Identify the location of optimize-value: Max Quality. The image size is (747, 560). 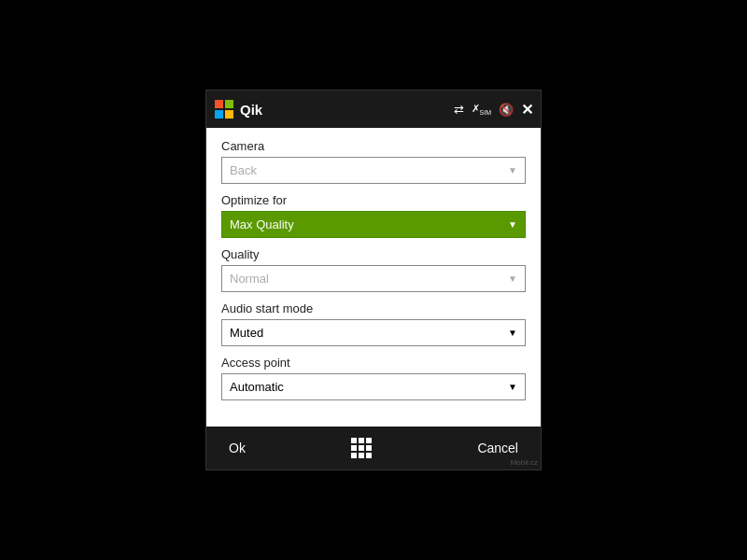
(367, 224).